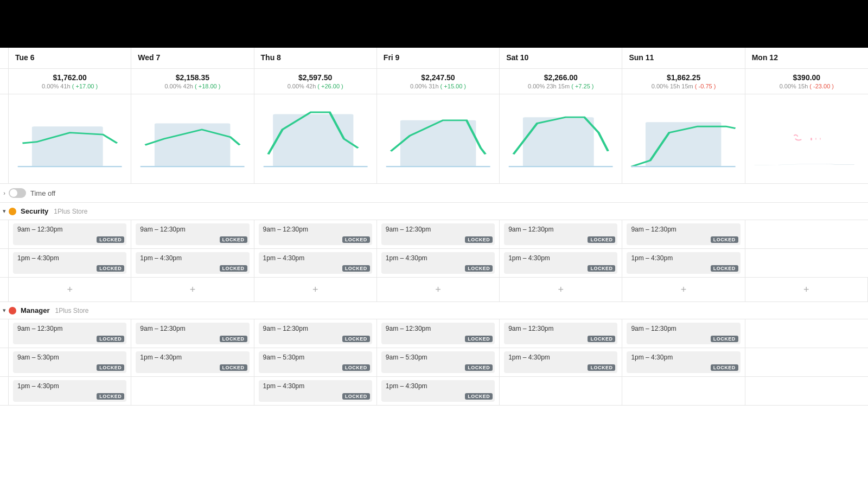 Image resolution: width=868 pixels, height=488 pixels. What do you see at coordinates (821, 86) in the screenshot?
I see `change-mon: ( -23.00 )` at bounding box center [821, 86].